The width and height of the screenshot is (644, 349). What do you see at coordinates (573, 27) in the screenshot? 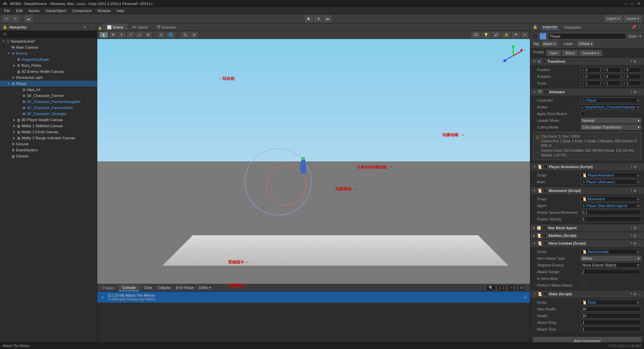
I see `tab-navigation: Navigation` at bounding box center [573, 27].